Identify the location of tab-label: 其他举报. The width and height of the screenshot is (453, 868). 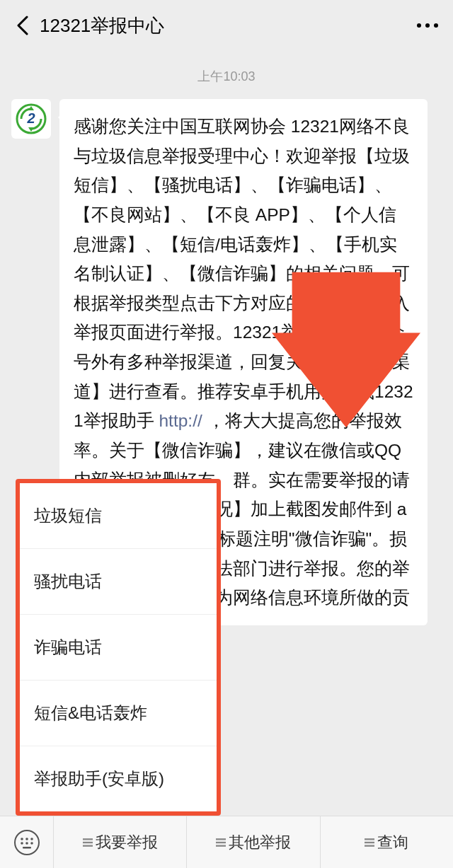
(260, 843).